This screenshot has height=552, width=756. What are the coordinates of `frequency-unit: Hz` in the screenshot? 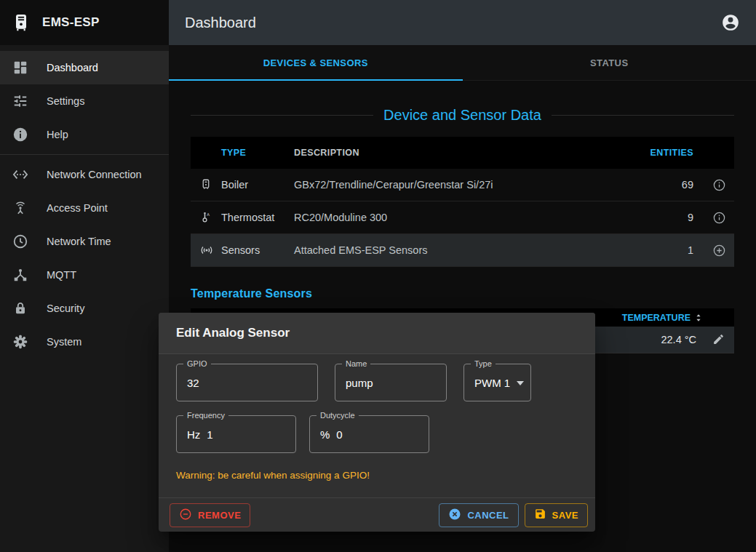 It's located at (194, 435).